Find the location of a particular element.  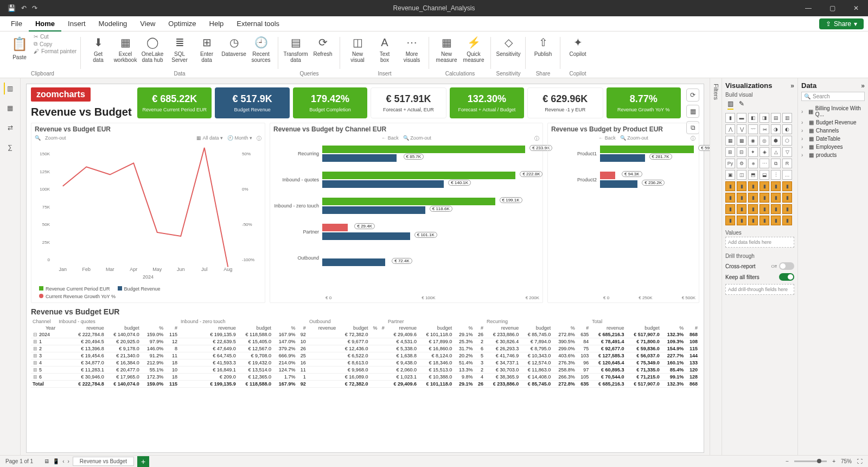

ribbon-button: ◫Newvisual is located at coordinates (358, 48).